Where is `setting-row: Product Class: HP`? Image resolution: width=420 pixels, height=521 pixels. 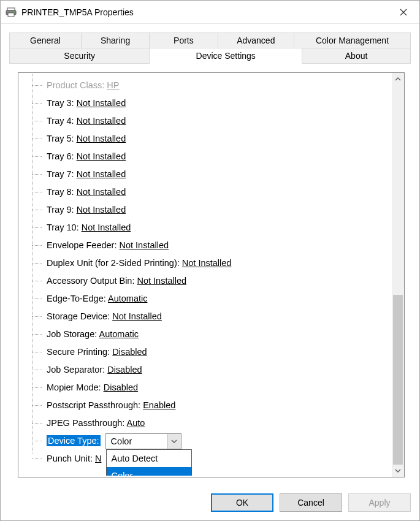 setting-row: Product Class: HP is located at coordinates (216, 86).